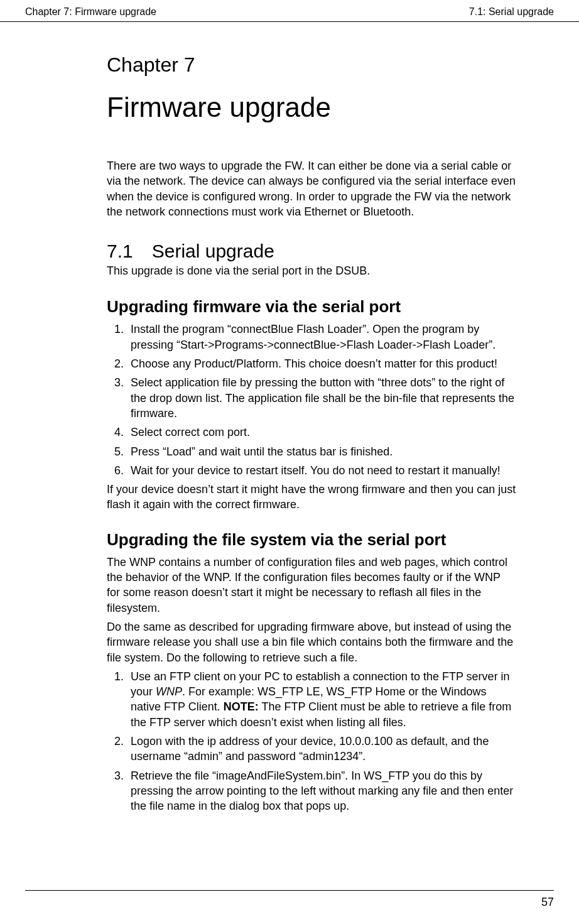  I want to click on header-left: Chapter 7: Firmware upgrade, so click(90, 12).